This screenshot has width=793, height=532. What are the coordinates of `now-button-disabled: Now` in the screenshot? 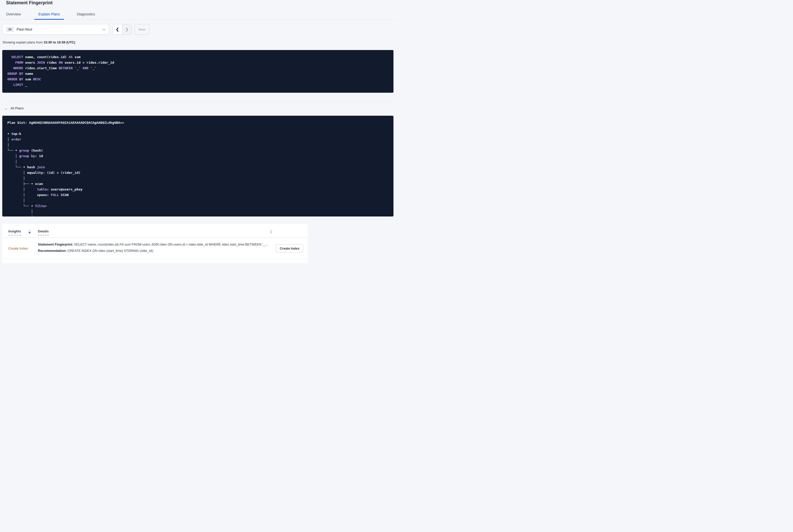 It's located at (142, 29).